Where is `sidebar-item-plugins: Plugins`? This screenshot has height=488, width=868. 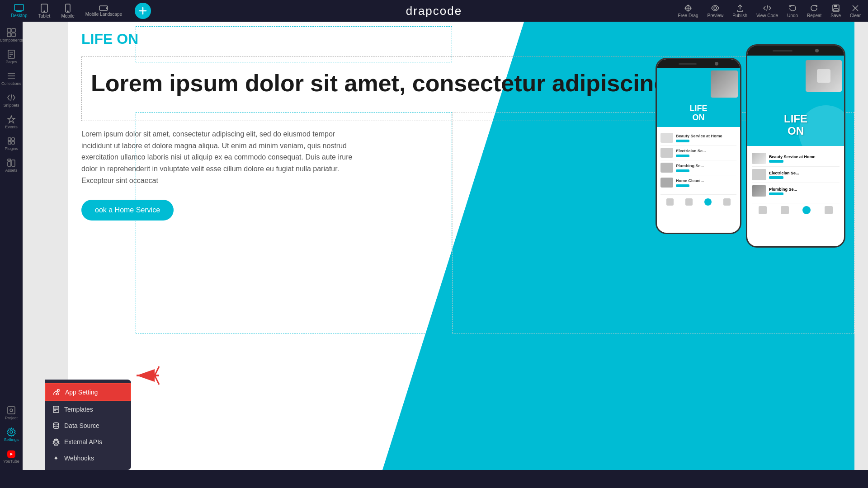 sidebar-item-plugins: Plugins is located at coordinates (11, 144).